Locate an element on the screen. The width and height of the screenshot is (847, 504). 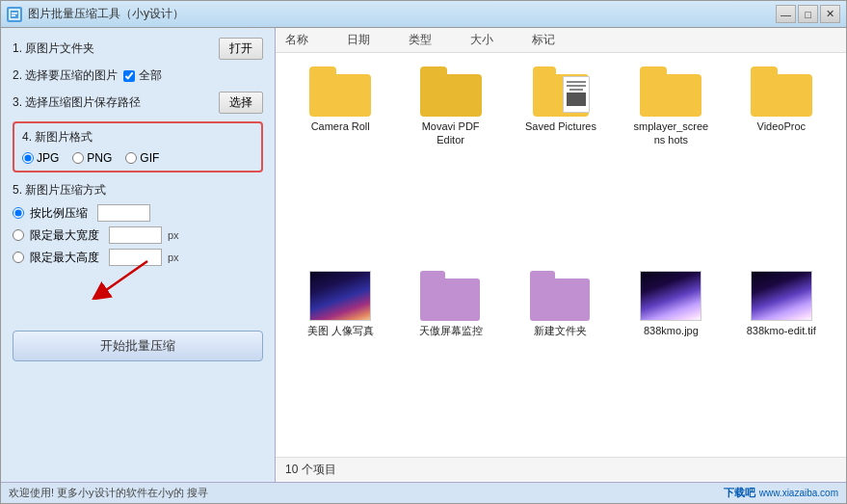
compress-height-radio is located at coordinates (18, 257).